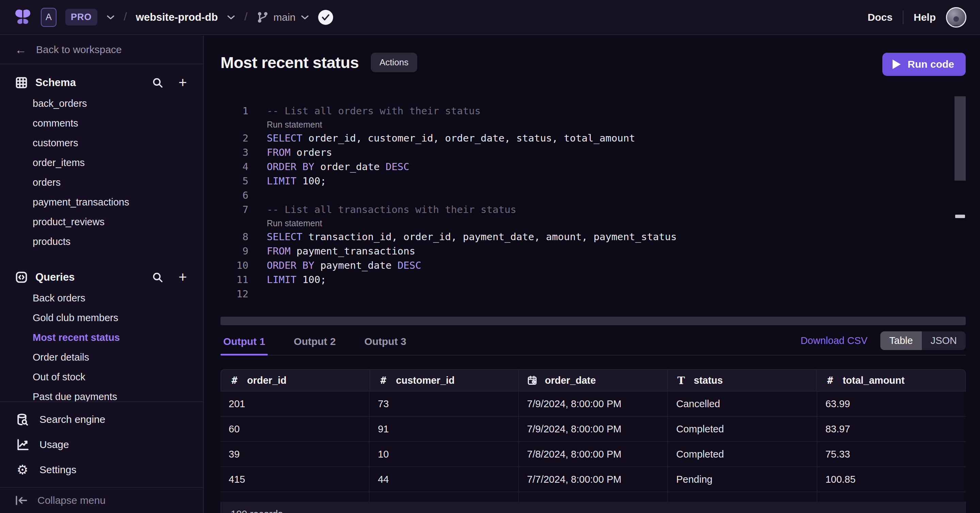 Image resolution: width=980 pixels, height=513 pixels. What do you see at coordinates (444, 479) in the screenshot?
I see `table-cell: 44` at bounding box center [444, 479].